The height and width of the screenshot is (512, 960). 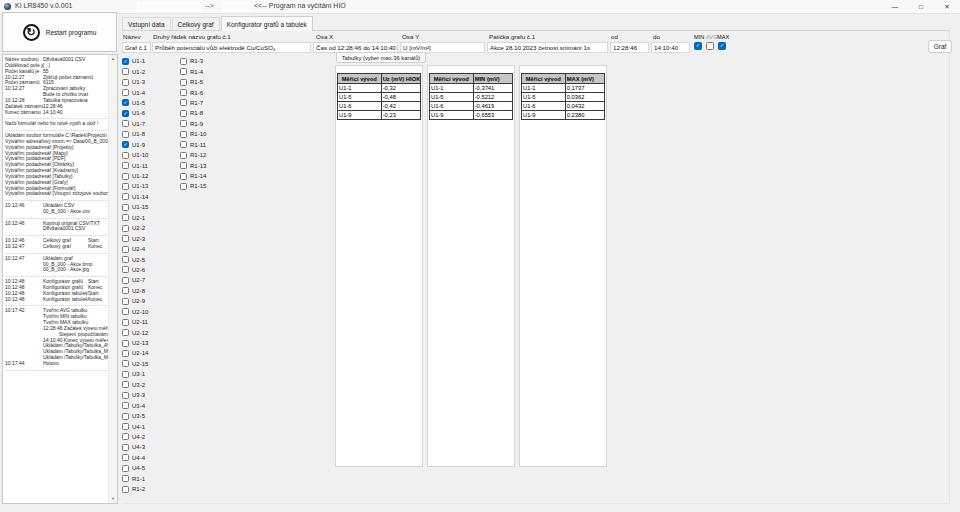 What do you see at coordinates (722, 46) in the screenshot?
I see `max-checkbox: ✓` at bounding box center [722, 46].